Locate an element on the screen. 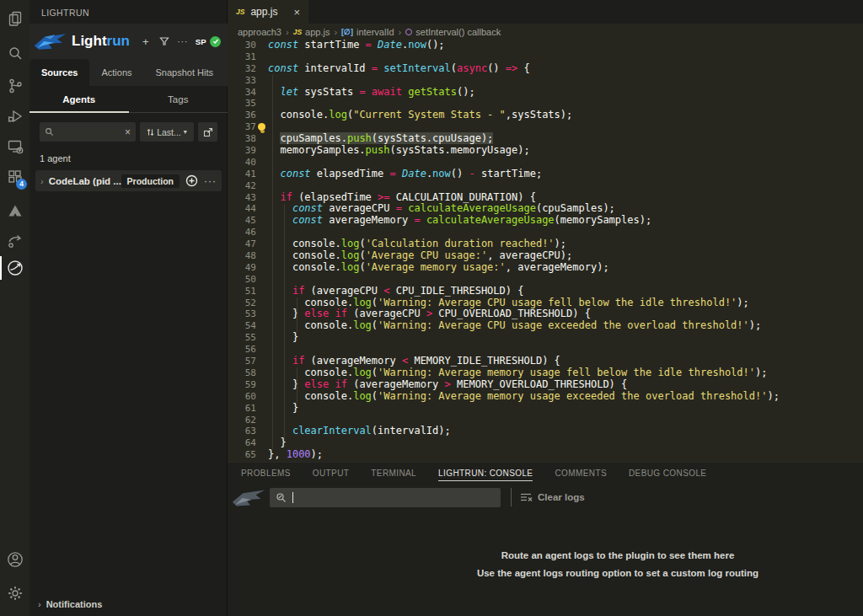 This screenshot has width=863, height=616. code-line: 36 console.log("Current System Stats - "… is located at coordinates (545, 115).